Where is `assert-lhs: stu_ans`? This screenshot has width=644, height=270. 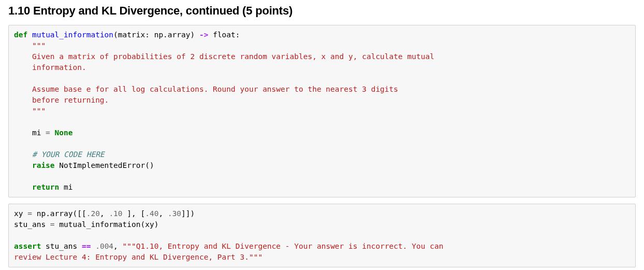
assert-lhs: stu_ans is located at coordinates (61, 246).